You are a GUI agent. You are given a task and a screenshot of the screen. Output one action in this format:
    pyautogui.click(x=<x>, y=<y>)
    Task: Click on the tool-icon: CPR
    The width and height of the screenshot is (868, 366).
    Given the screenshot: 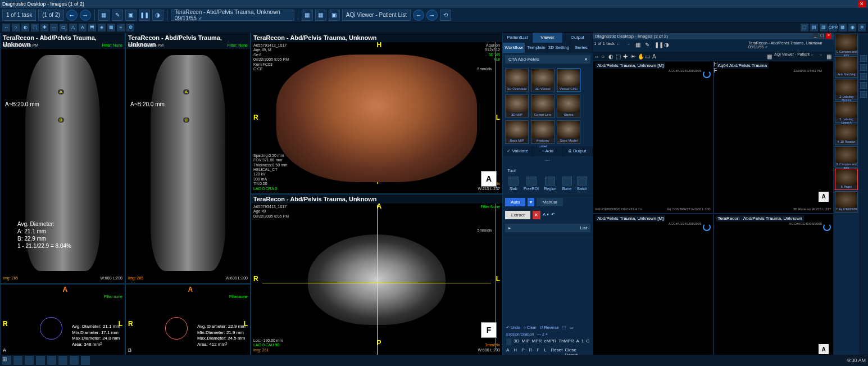 What is the action you would take?
    pyautogui.click(x=833, y=28)
    